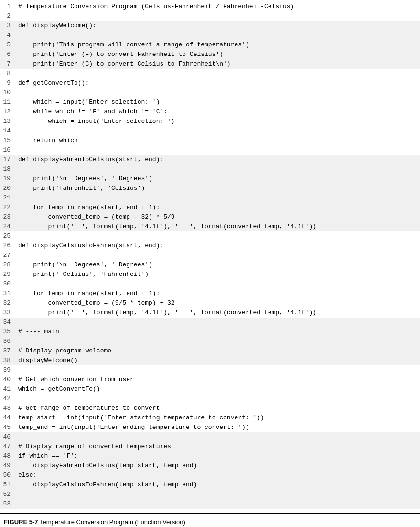 Image resolution: width=420 pixels, height=527 pixels. What do you see at coordinates (218, 351) in the screenshot?
I see `line-content: # Display program welcome` at bounding box center [218, 351].